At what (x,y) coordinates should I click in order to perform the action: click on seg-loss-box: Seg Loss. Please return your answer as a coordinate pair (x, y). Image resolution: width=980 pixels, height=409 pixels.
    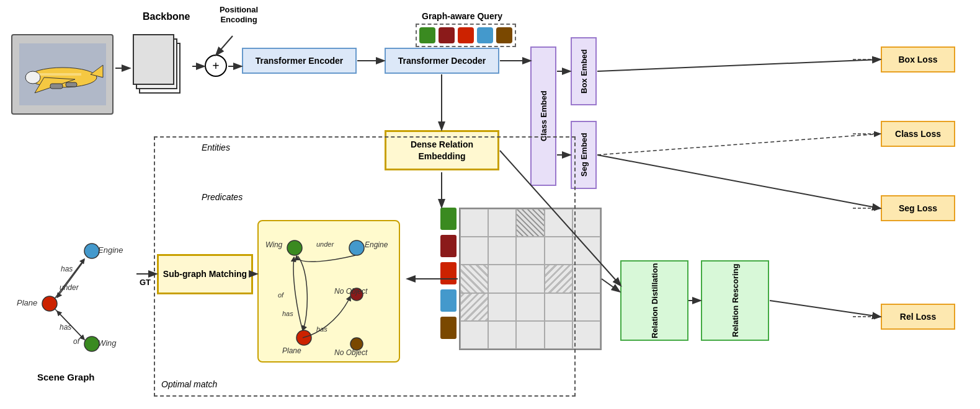
    Looking at the image, I should click on (918, 208).